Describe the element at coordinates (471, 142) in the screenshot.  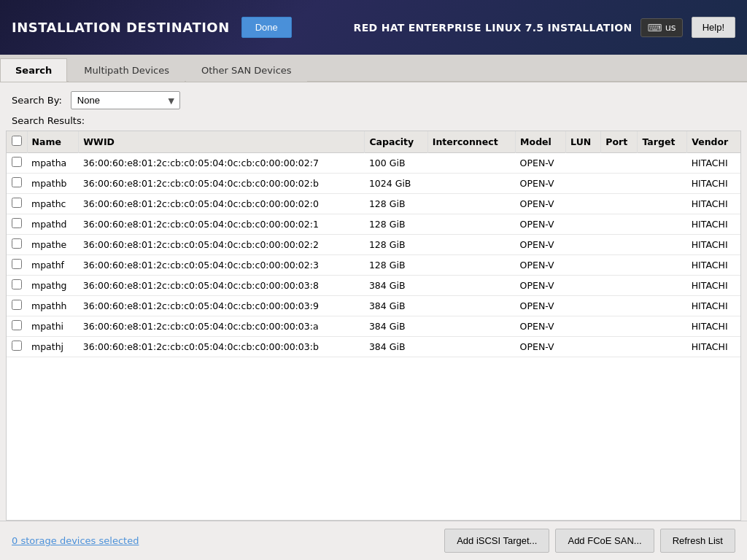
I see `col-interconnect: Interconnect` at that location.